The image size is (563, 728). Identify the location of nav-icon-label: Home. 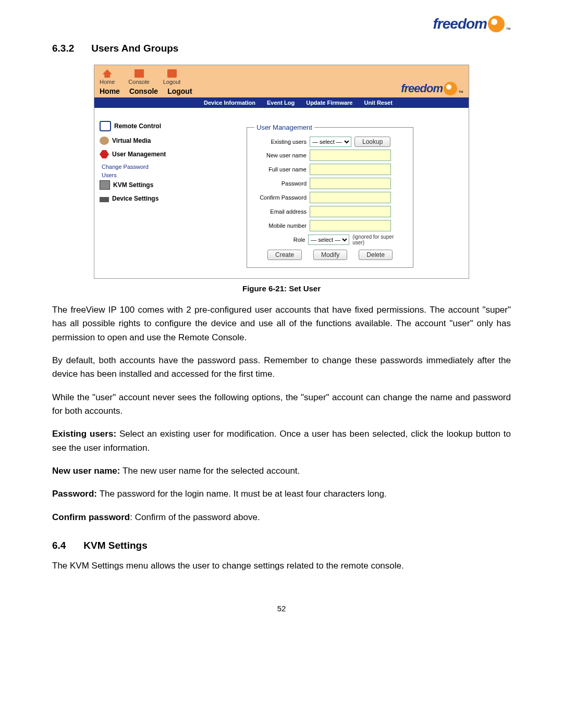
(107, 82).